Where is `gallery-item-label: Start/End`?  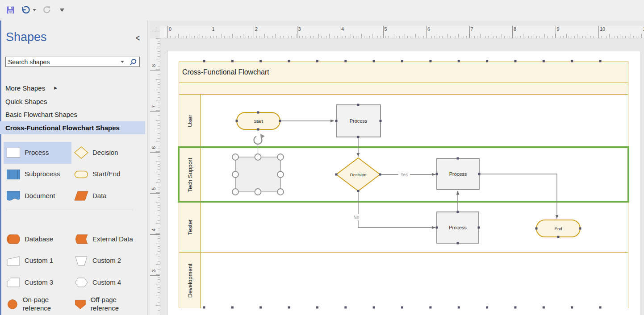 gallery-item-label: Start/End is located at coordinates (106, 174).